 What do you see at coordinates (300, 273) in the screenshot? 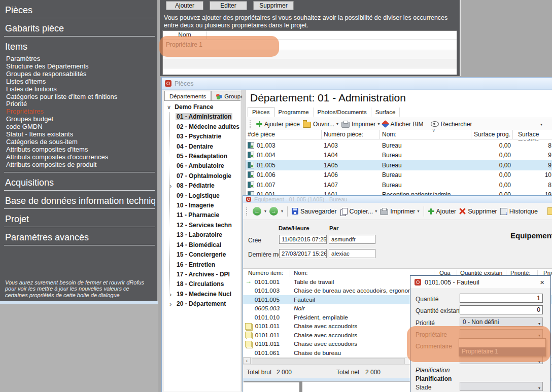
I see `column-item-name: Nom:` at bounding box center [300, 273].